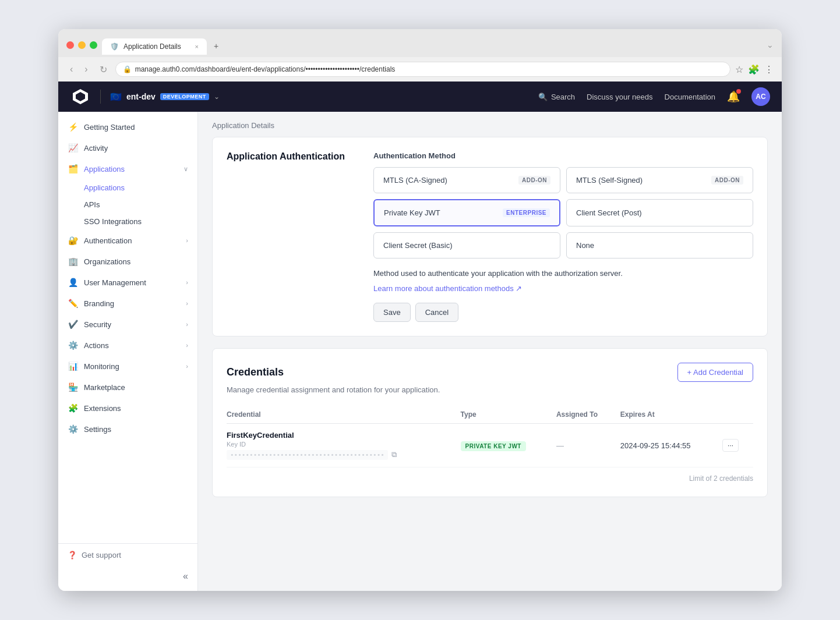  I want to click on actions-chevron-icon: ›, so click(187, 345).